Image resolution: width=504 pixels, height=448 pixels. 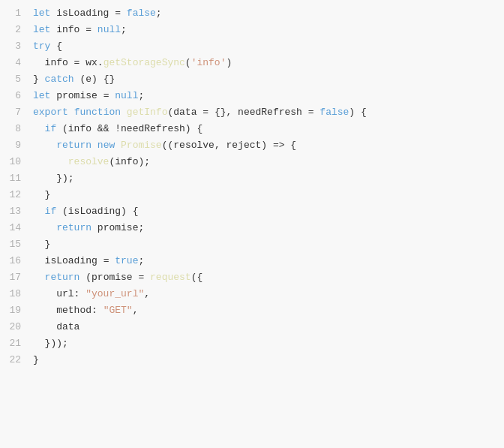 What do you see at coordinates (10, 63) in the screenshot?
I see `line-number: 4` at bounding box center [10, 63].